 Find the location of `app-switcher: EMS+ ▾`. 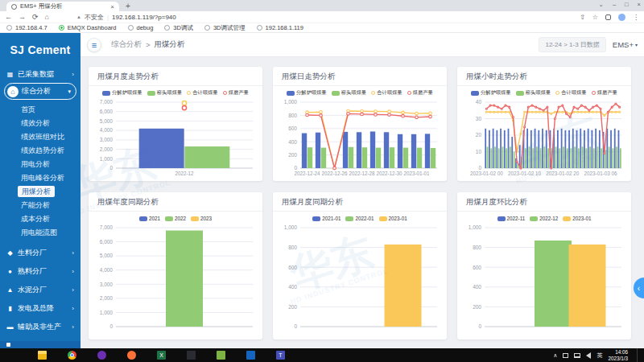

app-switcher: EMS+ ▾ is located at coordinates (625, 45).